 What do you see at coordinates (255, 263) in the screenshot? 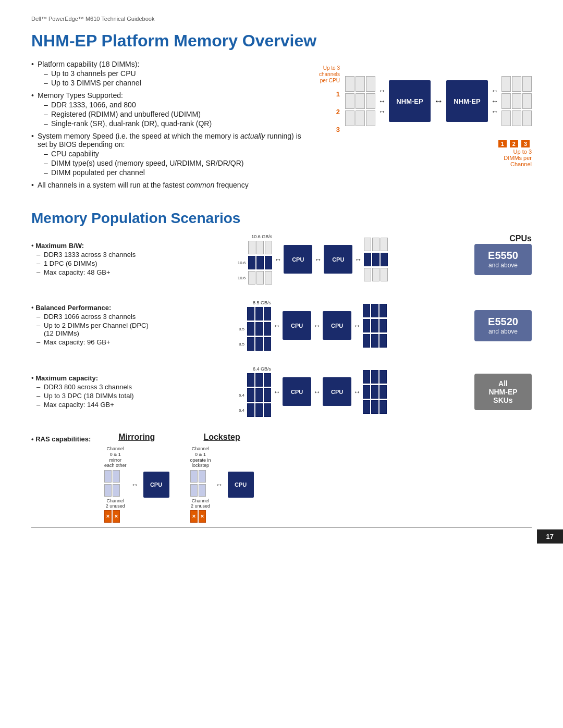
I see `dimm-row-s1-2: 10.6` at bounding box center [255, 263].